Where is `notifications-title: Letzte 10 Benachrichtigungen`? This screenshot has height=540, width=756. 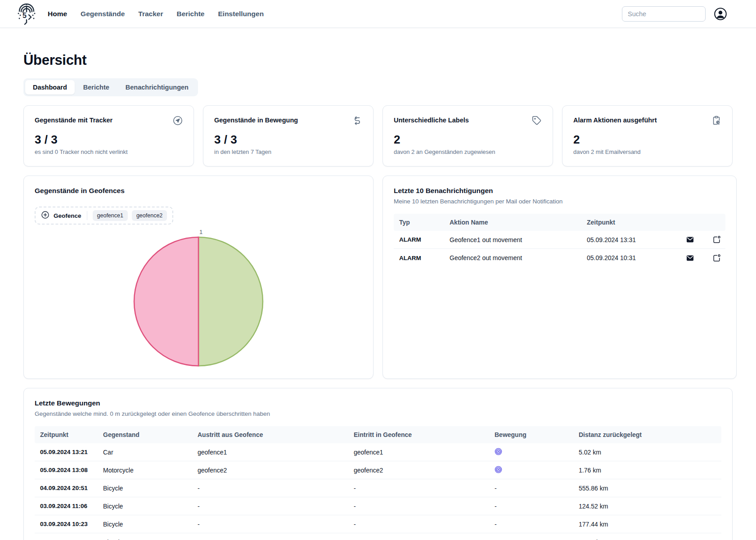
notifications-title: Letzte 10 Benachrichtigungen is located at coordinates (560, 191).